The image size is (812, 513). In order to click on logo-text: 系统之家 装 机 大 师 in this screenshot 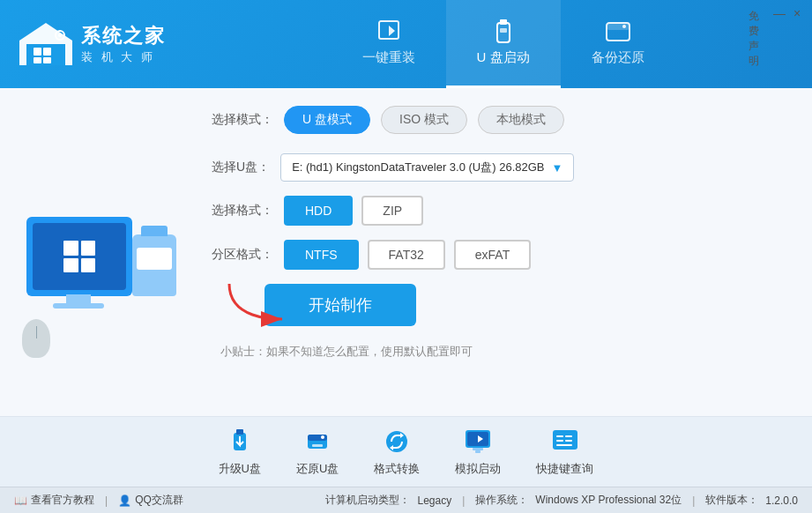, I will do `click(123, 44)`.